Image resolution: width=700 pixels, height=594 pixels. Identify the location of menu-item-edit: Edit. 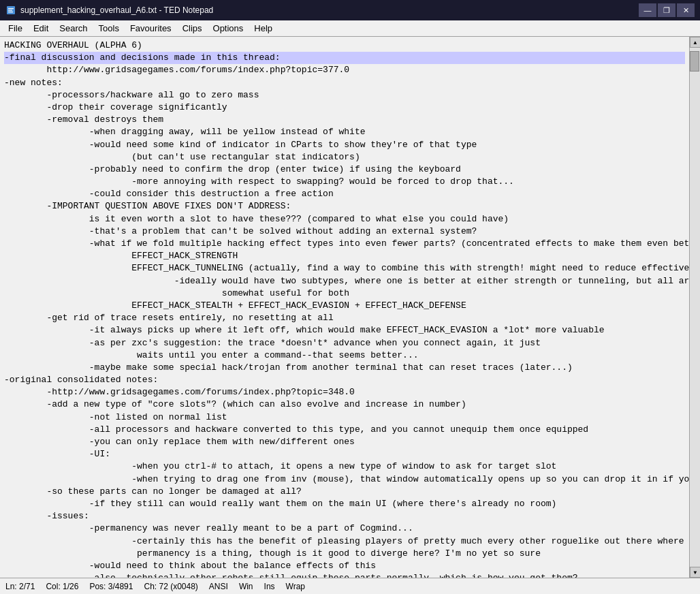
(41, 29).